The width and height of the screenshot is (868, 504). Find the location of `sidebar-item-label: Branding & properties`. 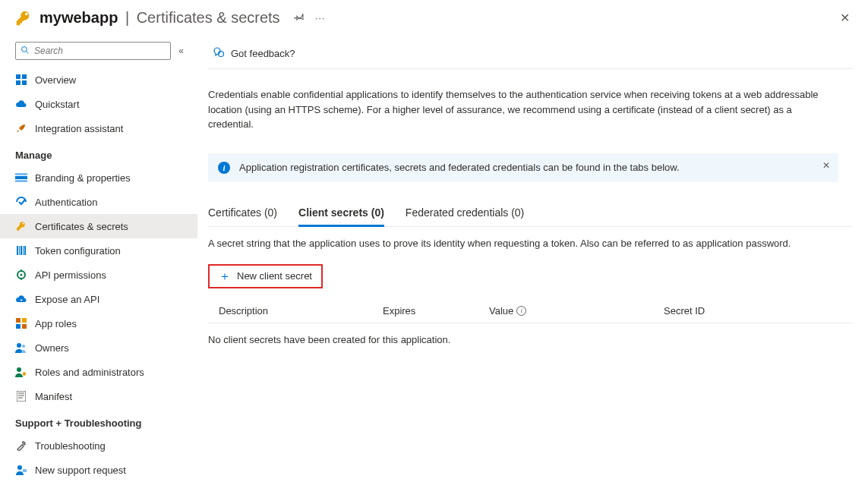

sidebar-item-label: Branding & properties is located at coordinates (83, 178).